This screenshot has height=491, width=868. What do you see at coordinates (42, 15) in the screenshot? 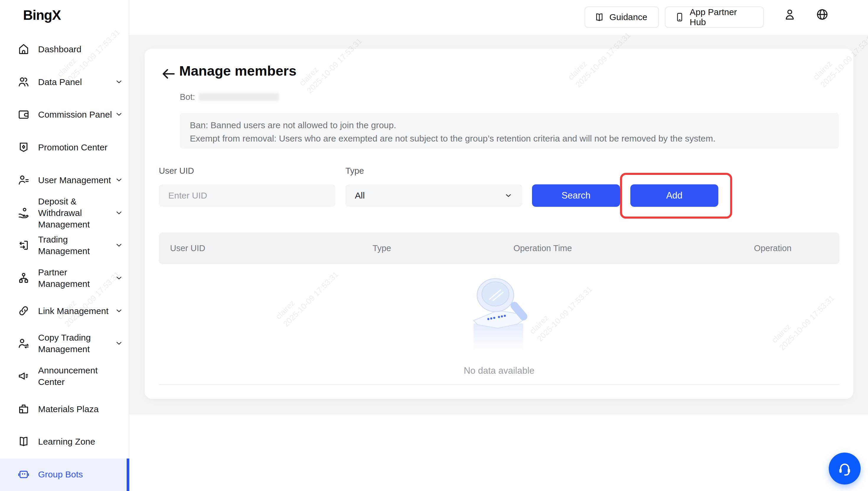
I see `bingx-logo: BingX` at bounding box center [42, 15].